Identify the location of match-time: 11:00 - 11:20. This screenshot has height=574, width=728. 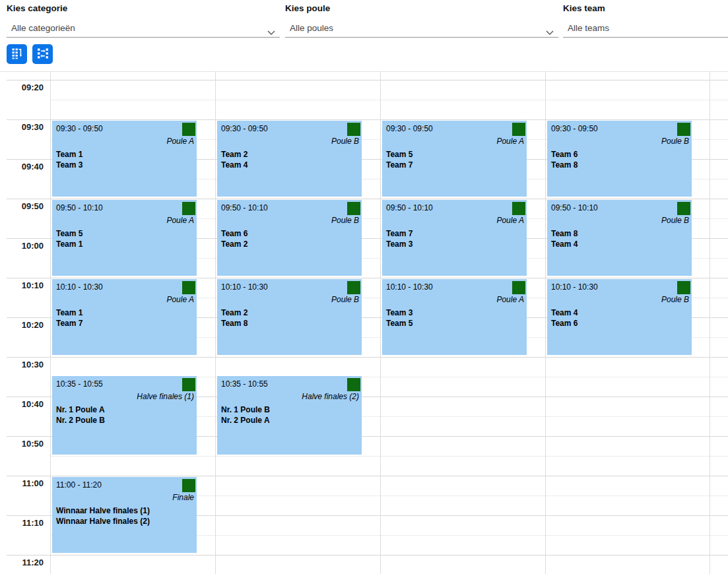
(79, 485).